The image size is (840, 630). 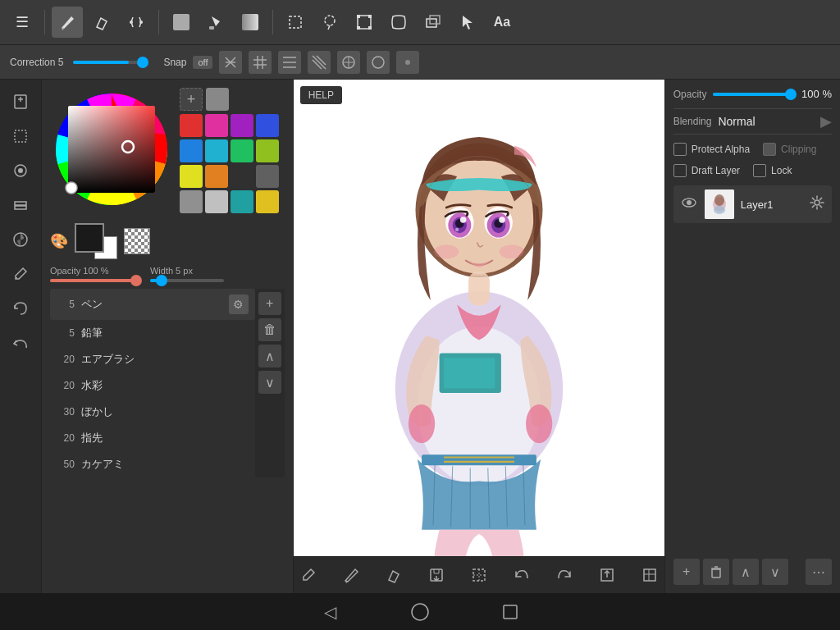 I want to click on warp-btn, so click(x=399, y=22).